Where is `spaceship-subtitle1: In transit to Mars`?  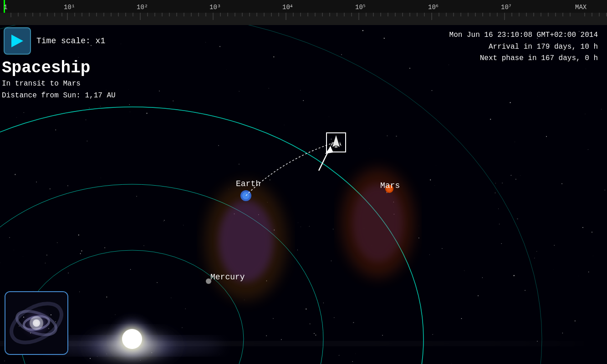 spaceship-subtitle1: In transit to Mars is located at coordinates (59, 84).